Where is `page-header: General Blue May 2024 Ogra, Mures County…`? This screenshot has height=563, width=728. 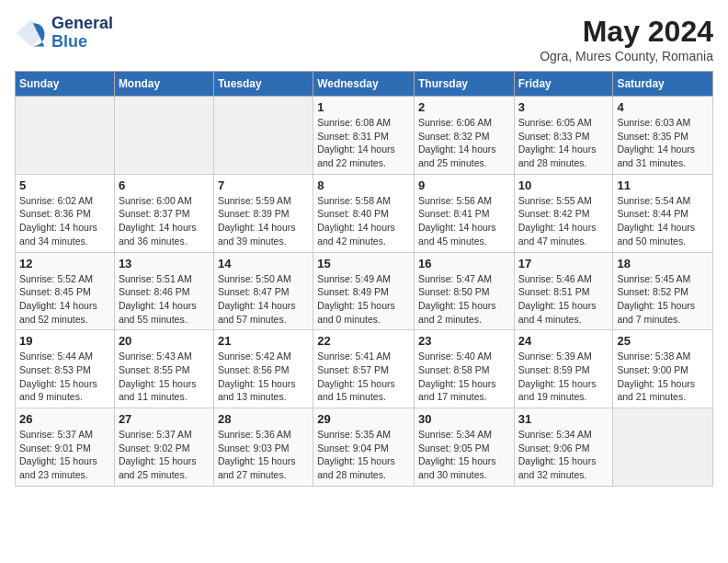
page-header: General Blue May 2024 Ogra, Mures County… is located at coordinates (364, 39).